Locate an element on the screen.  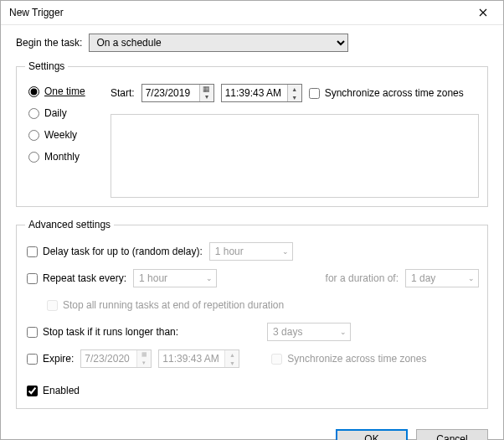
start-date-calendar-button is located at coordinates (206, 93).